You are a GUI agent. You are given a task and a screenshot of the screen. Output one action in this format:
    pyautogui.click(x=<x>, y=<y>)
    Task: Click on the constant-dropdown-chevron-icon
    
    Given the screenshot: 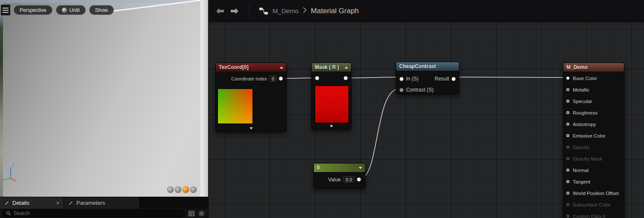 What is the action you would take?
    pyautogui.click(x=360, y=168)
    